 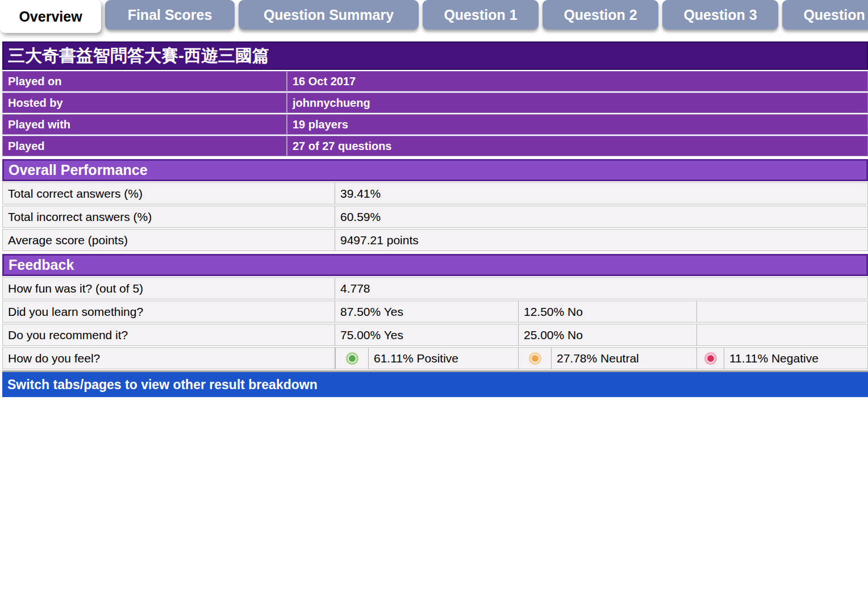 I want to click on row-value: 27 of 27 questions, so click(x=577, y=146).